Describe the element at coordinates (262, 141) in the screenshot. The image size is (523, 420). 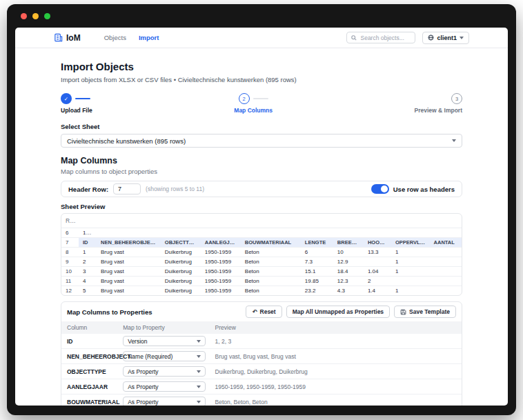
I see `sheet-select: Civieltechnische kunstwerken (895 rows)` at that location.